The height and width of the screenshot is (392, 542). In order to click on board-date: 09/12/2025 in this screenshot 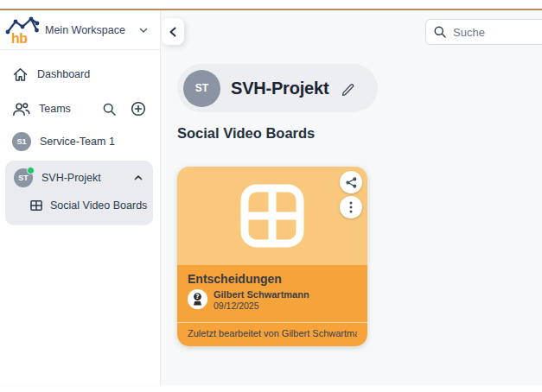, I will do `click(261, 306)`.